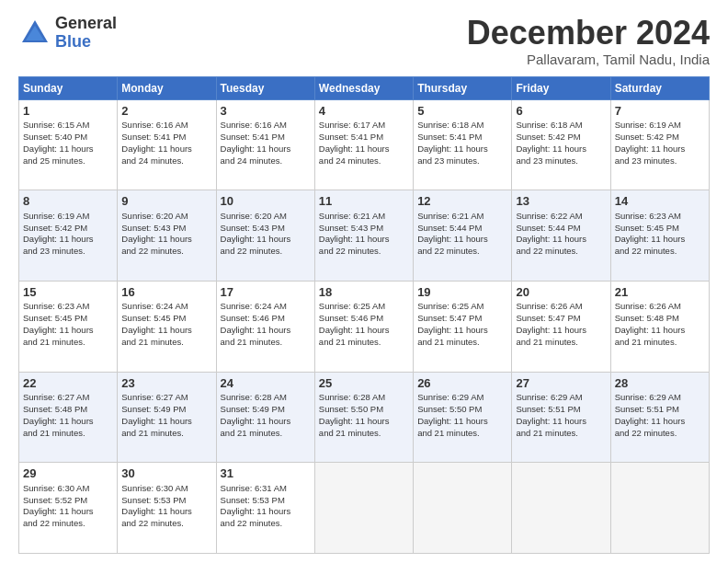  I want to click on weekday-tuesday: Tuesday, so click(265, 88).